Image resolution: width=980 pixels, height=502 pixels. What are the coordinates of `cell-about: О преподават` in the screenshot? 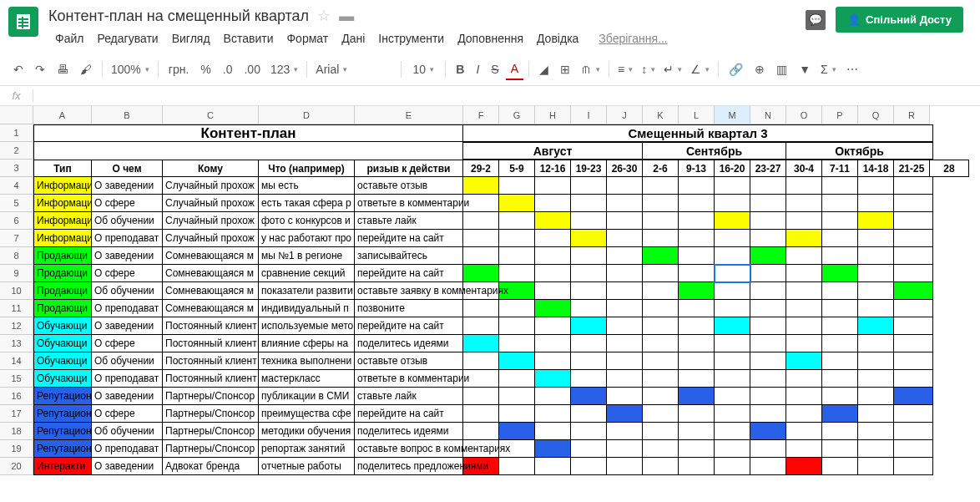 It's located at (127, 239).